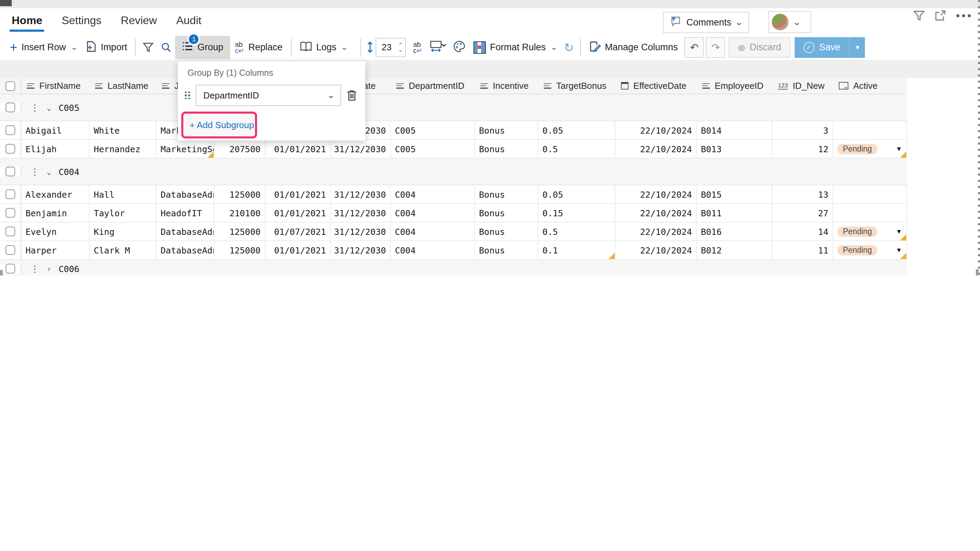 Image resolution: width=980 pixels, height=551 pixels. I want to click on cell-targetbonus: 0.15, so click(577, 213).